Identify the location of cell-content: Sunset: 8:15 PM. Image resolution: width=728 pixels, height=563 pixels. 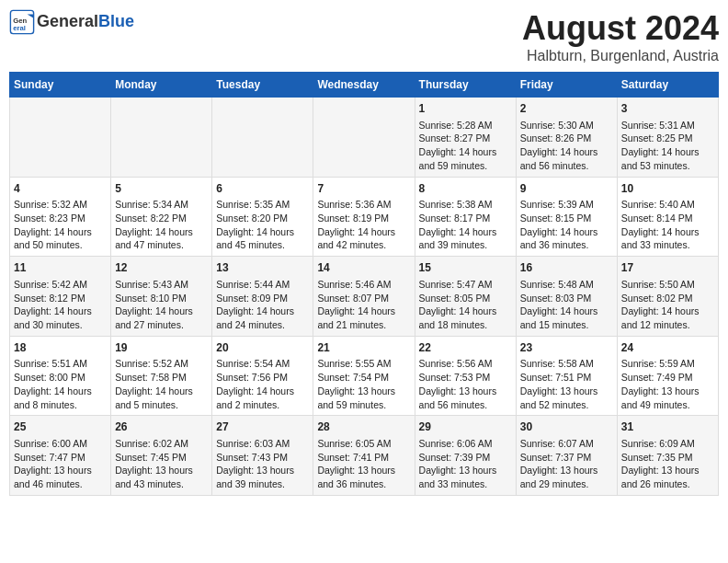
(566, 219).